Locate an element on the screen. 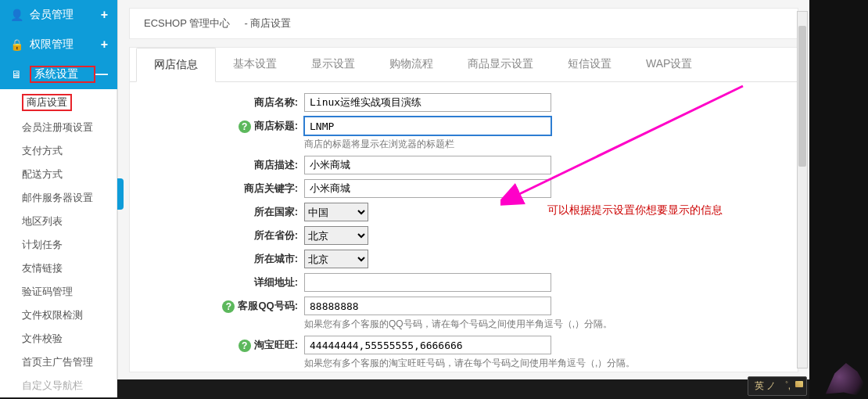 This screenshot has height=399, width=868. label-province: 所在省份: is located at coordinates (224, 235).